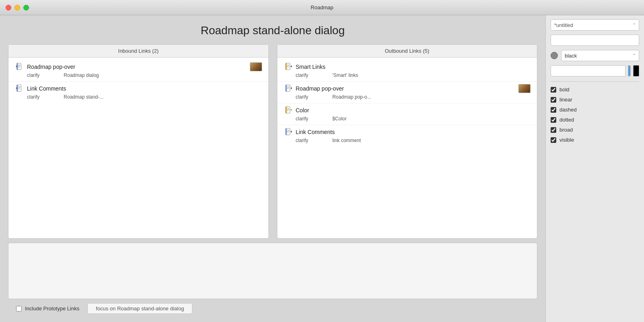 This screenshot has height=322, width=644. What do you see at coordinates (595, 56) in the screenshot?
I see `color-row: black ⌃` at bounding box center [595, 56].